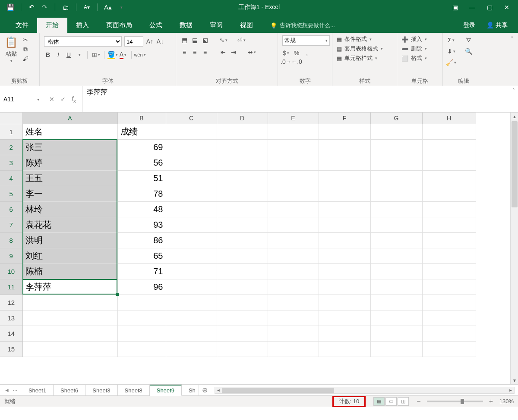 This screenshot has height=420, width=518. What do you see at coordinates (70, 240) in the screenshot?
I see `cell: 洪明` at bounding box center [70, 240].